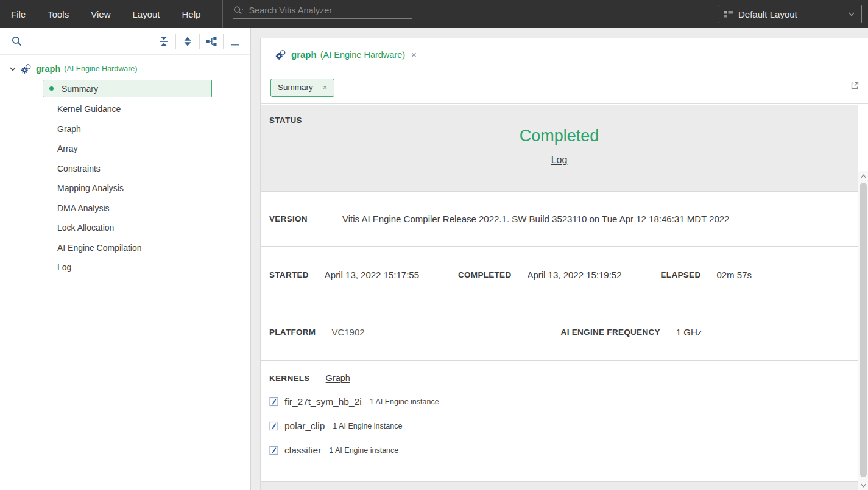 This screenshot has width=868, height=490. Describe the element at coordinates (681, 275) in the screenshot. I see `elapsed-label: ELAPSED` at that location.